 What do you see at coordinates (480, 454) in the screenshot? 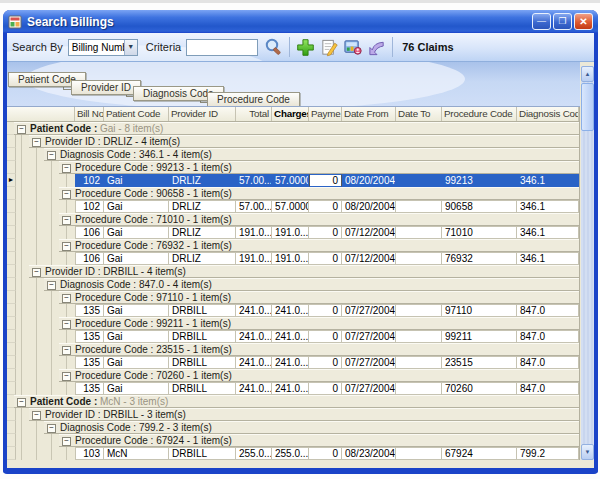
I see `cell-procedure: 67924` at bounding box center [480, 454].